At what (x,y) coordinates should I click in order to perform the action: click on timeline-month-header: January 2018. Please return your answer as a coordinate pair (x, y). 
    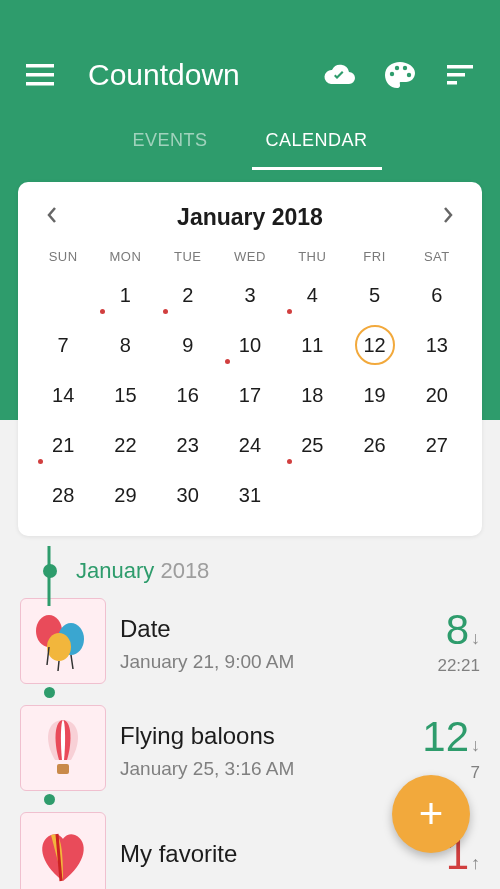
    Looking at the image, I should click on (250, 576).